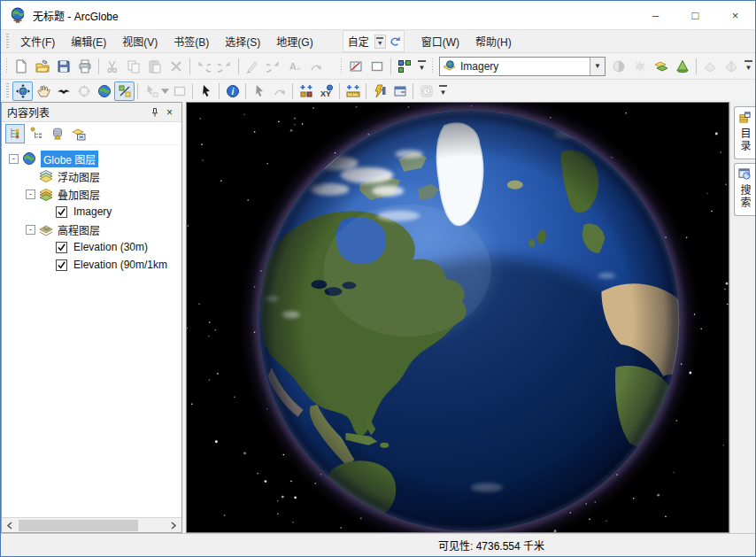 The image size is (756, 557). What do you see at coordinates (134, 66) in the screenshot?
I see `copy-pages-icon` at bounding box center [134, 66].